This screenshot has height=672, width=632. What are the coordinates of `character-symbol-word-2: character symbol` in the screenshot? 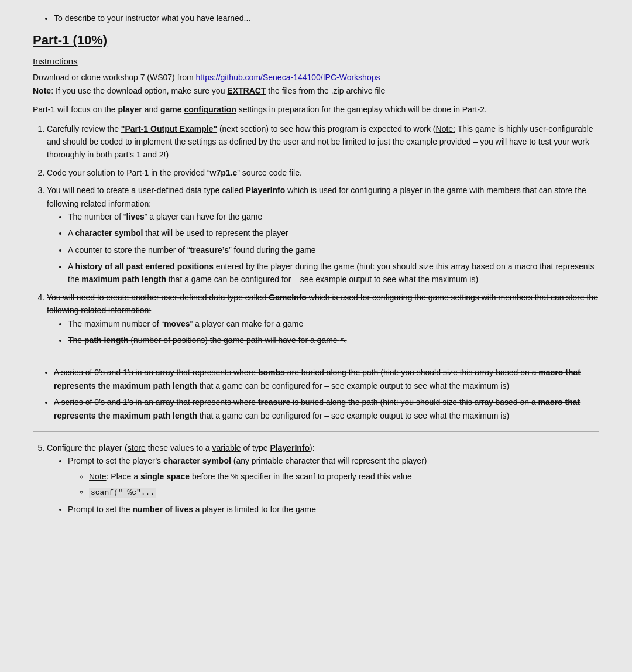 It's located at (197, 461).